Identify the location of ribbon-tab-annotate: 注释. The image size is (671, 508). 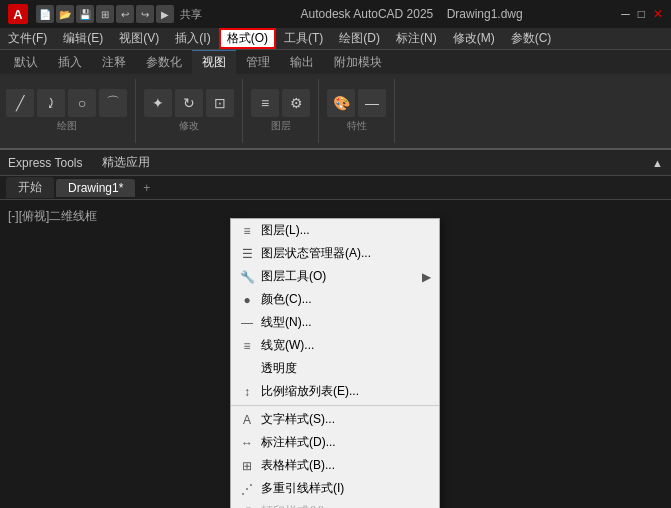
(114, 62).